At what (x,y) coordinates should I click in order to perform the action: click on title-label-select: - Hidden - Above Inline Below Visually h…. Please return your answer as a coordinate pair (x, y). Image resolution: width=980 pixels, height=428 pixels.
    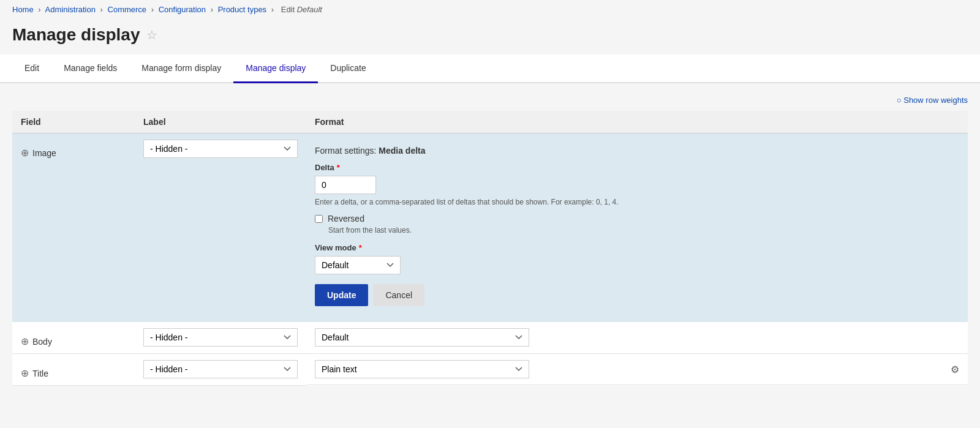
    Looking at the image, I should click on (221, 369).